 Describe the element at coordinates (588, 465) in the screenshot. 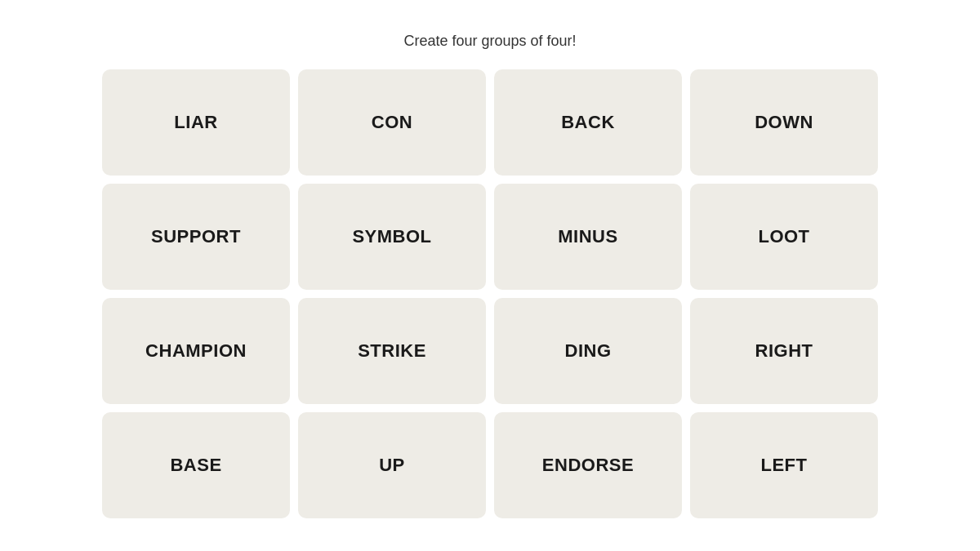

I see `tile-label-endorse: ENDORSE` at that location.